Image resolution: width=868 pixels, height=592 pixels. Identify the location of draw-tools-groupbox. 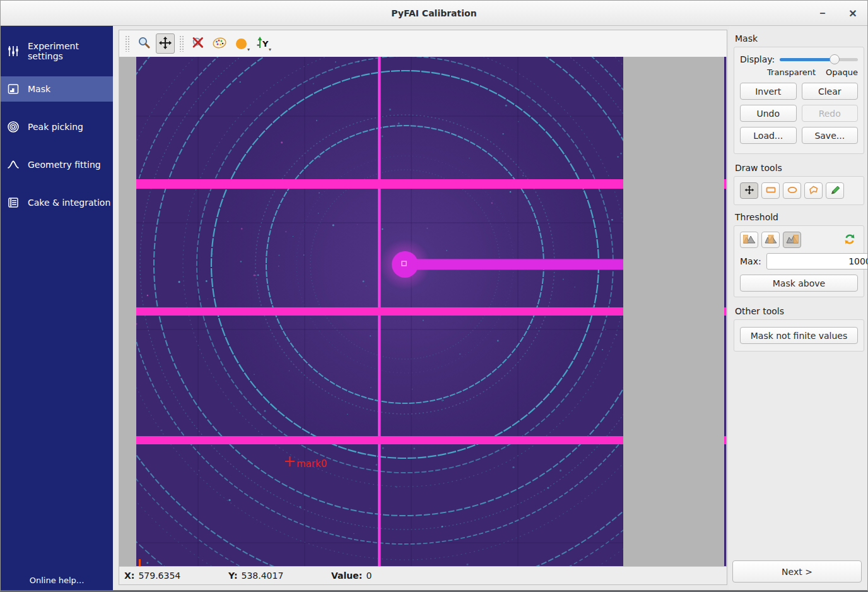
(799, 191).